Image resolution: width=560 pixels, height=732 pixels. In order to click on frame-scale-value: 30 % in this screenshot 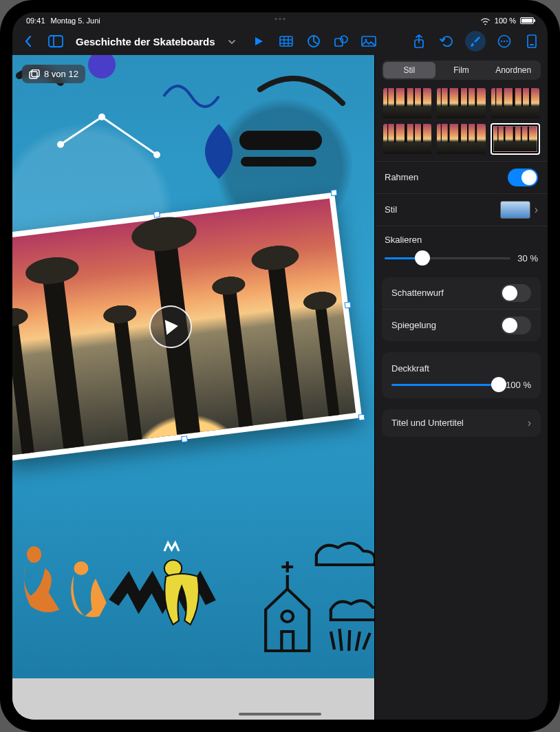, I will do `click(528, 259)`.